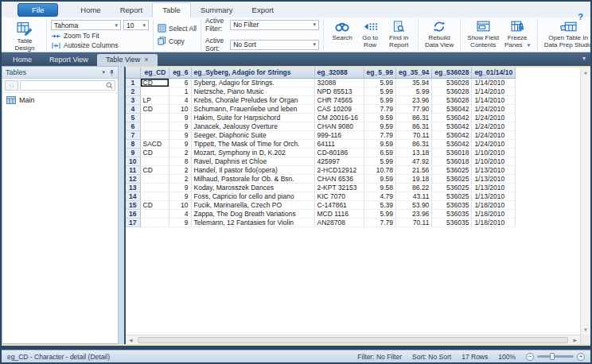  What do you see at coordinates (380, 73) in the screenshot?
I see `column-header: eg_5_99` at bounding box center [380, 73].